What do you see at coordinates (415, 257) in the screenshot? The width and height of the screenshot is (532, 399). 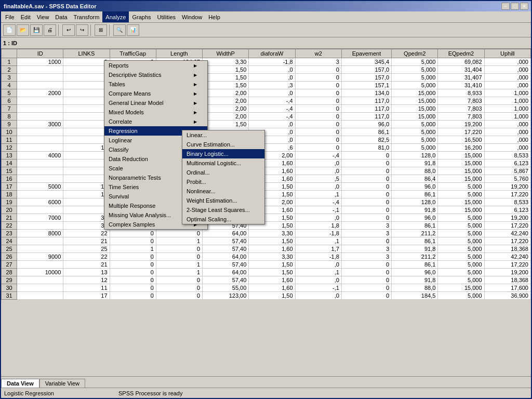 I see `cell: 211,2` at bounding box center [415, 257].